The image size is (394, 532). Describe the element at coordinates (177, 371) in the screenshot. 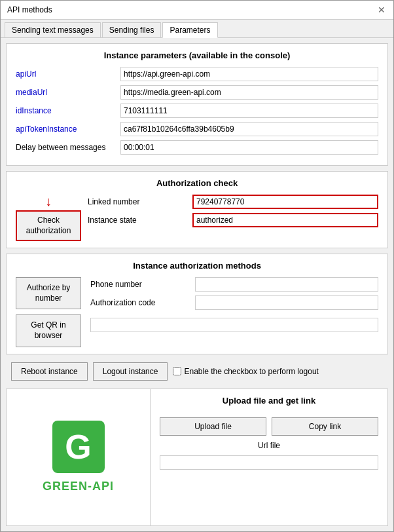

I see `logout-checkbox` at that location.